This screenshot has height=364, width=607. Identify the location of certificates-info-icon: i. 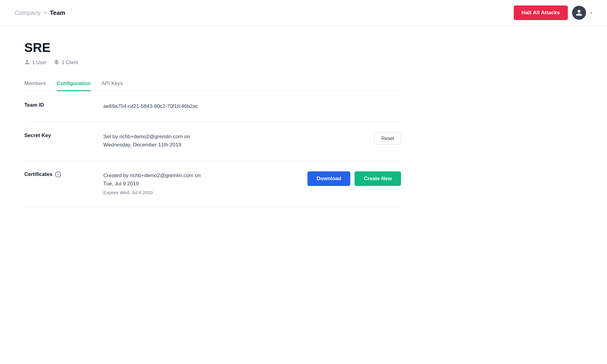
(58, 174).